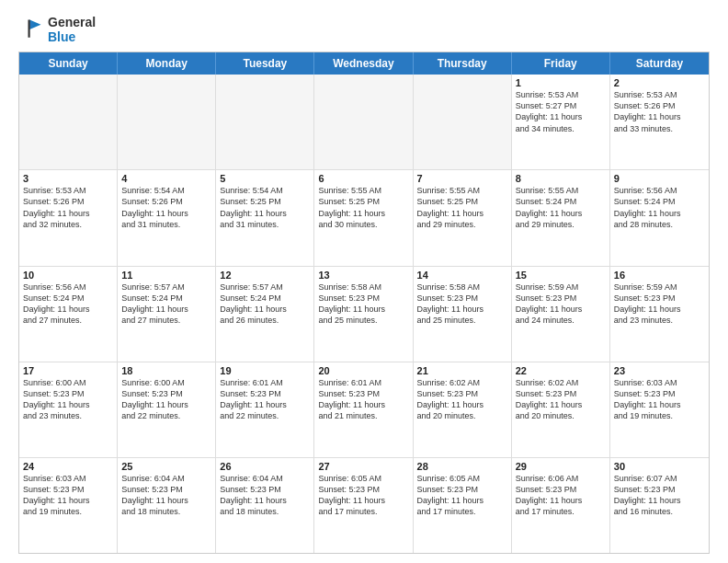 The width and height of the screenshot is (728, 563). Describe the element at coordinates (265, 410) in the screenshot. I see `calendar-cell: 19Sunrise: 6:01 AM Sunset: 5:23 PM Dayli…` at that location.